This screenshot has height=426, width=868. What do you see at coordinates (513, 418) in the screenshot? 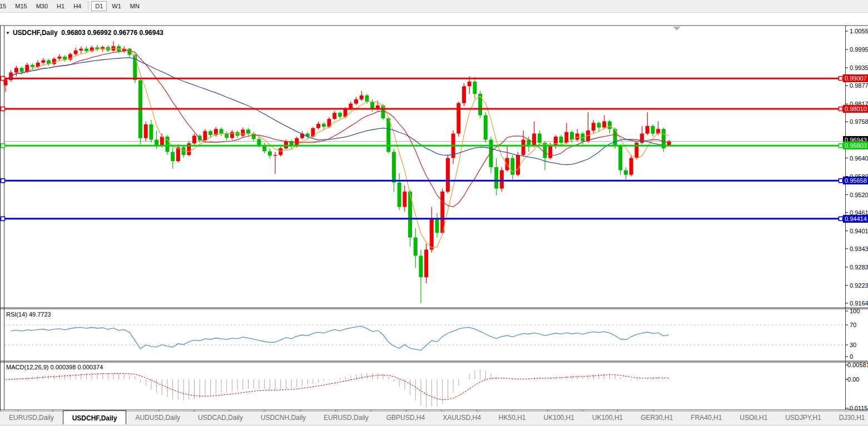
I see `tab-hk50-h1: HK50,H1` at bounding box center [513, 418].